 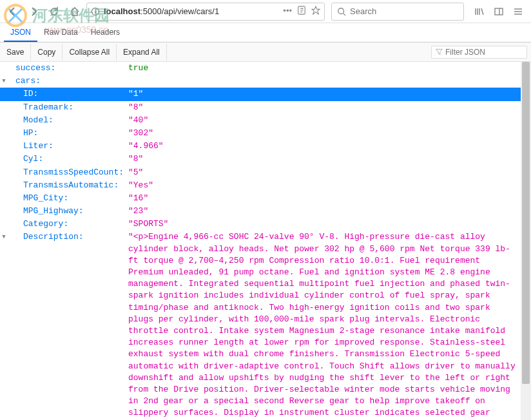 What do you see at coordinates (266, 108) in the screenshot?
I see `json-row: Trademark:"8"` at bounding box center [266, 108].